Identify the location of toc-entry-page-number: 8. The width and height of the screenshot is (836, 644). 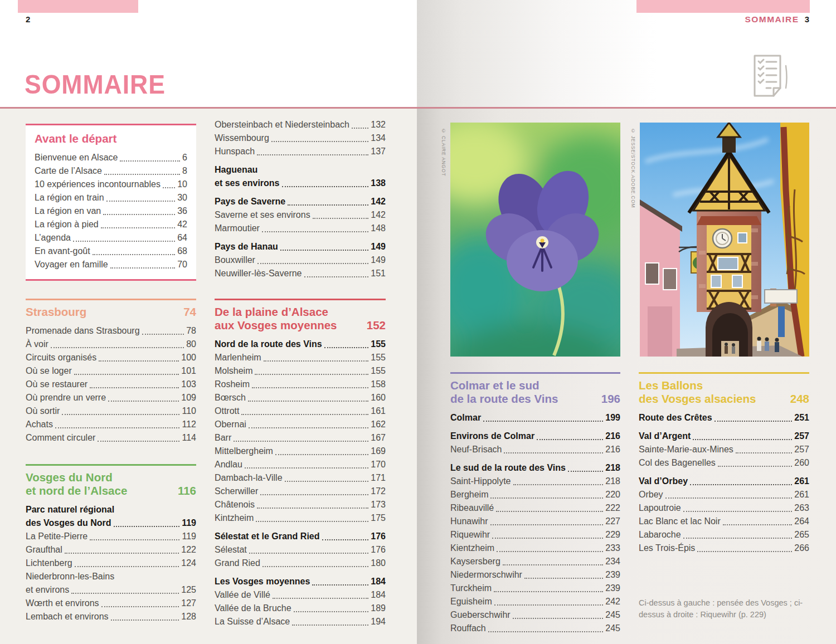
(185, 171).